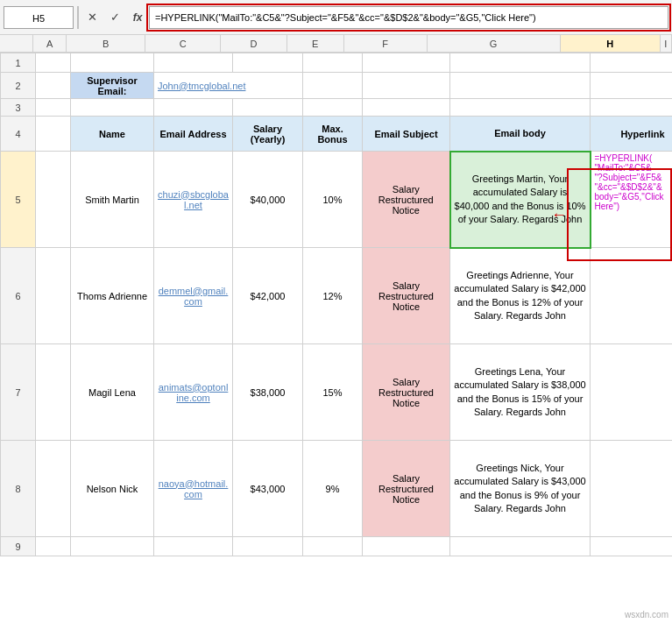  I want to click on a5, so click(53, 200).